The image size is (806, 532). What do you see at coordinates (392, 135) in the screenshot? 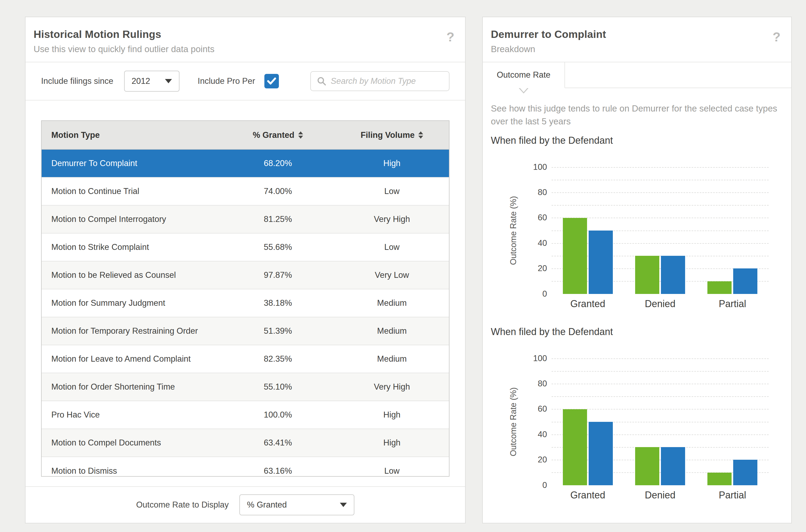
I see `column-header-filing-volume: Filing Volume` at bounding box center [392, 135].